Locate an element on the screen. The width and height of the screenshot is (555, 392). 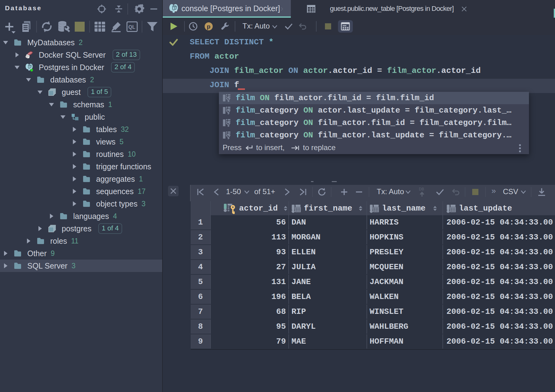
svg-text: QL is located at coordinates (132, 27).